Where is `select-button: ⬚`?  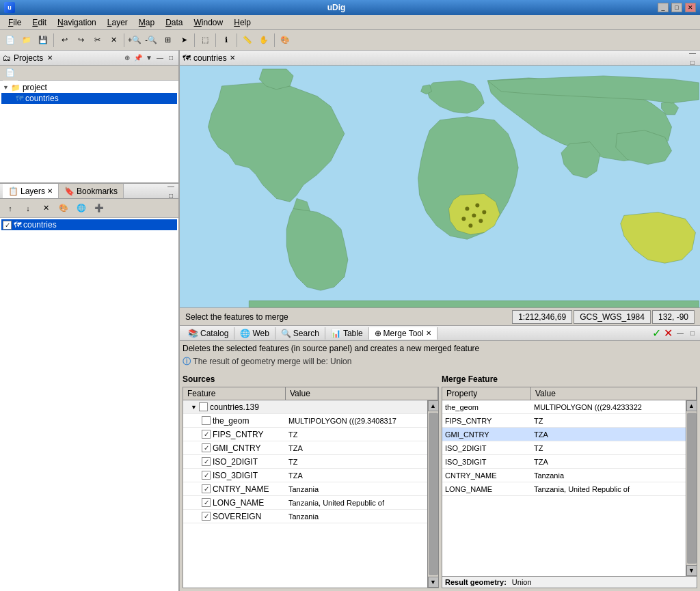 select-button: ⬚ is located at coordinates (205, 40).